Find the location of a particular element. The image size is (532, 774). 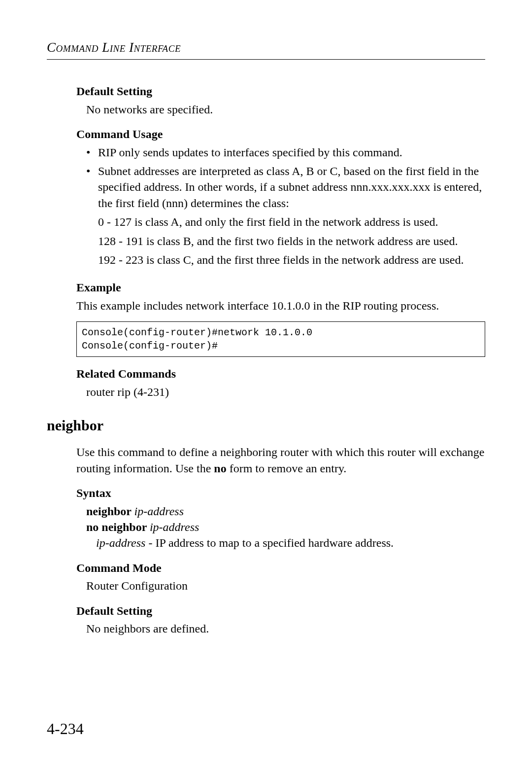

section-default-setting: Default Setting No networks are specifie… is located at coordinates (281, 101).